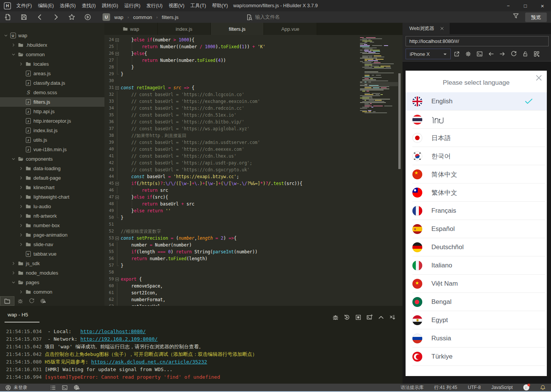 The image size is (551, 392). Describe the element at coordinates (155, 6) in the screenshot. I see `menu-item: 发行(U)` at that location.